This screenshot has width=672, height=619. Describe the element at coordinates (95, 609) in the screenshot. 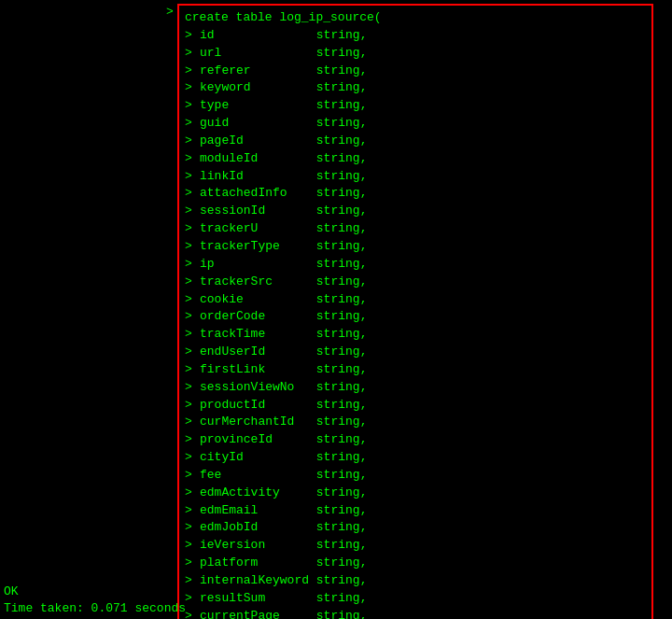

I see `time-taken: Time taken: 0.071 seconds` at that location.